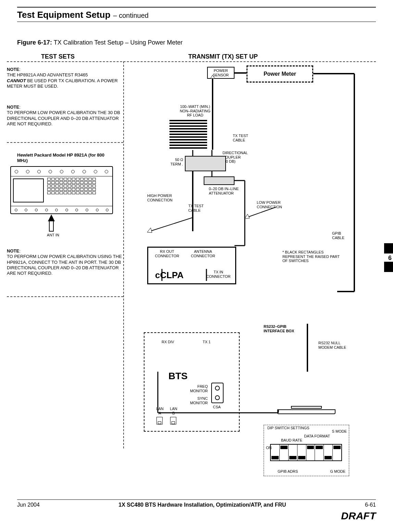 The height and width of the screenshot is (532, 393). What do you see at coordinates (219, 181) in the screenshot?
I see `attenuator` at bounding box center [219, 181].